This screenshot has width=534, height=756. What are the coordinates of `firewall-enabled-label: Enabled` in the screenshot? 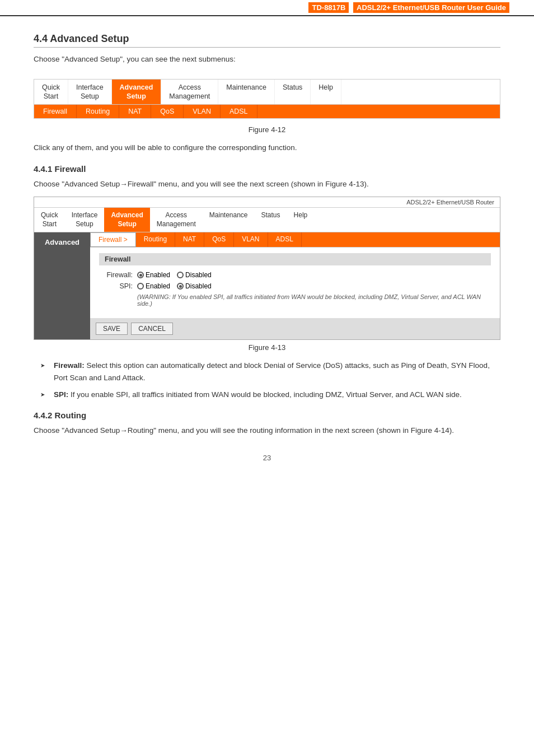 It's located at (158, 275).